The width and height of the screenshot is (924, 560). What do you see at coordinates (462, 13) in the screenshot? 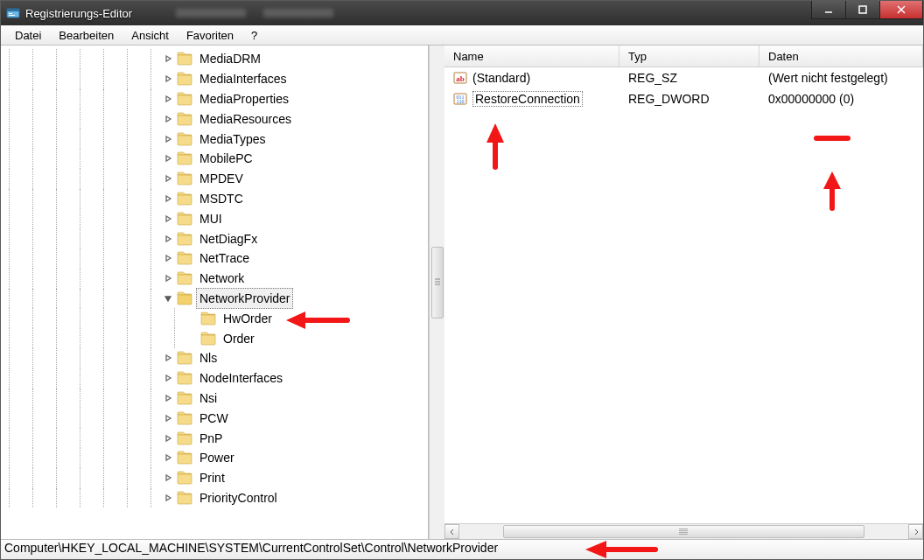
I see `titlebar: Registrierungs-Editor` at bounding box center [462, 13].